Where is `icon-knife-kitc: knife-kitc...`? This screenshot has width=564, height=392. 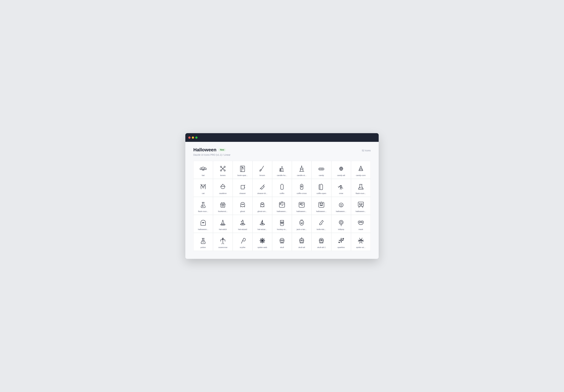 icon-knife-kitc: knife-kitc... is located at coordinates (321, 224).